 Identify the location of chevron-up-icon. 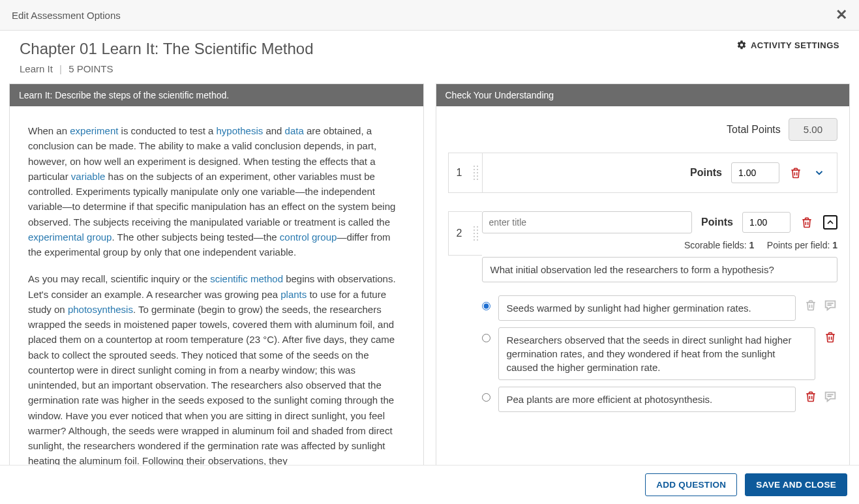
(830, 222).